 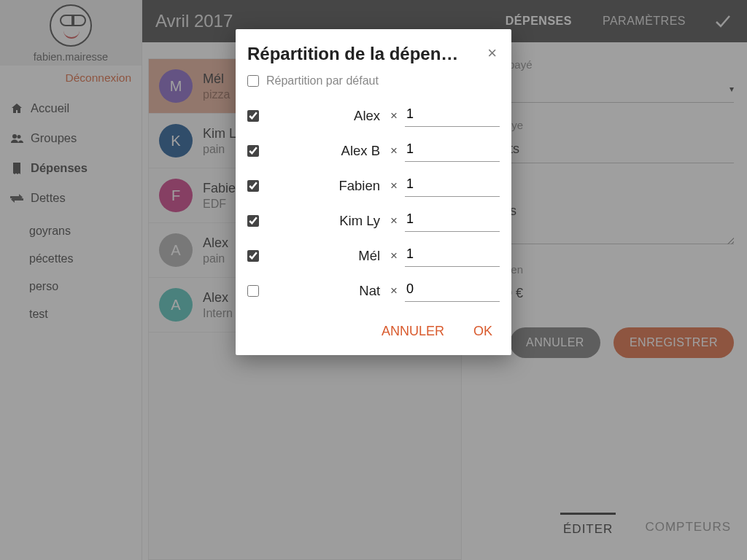 What do you see at coordinates (374, 203) in the screenshot?
I see `share-rows: Alex×Alex B×Fabien×Kim Ly×Mél×Nat×` at bounding box center [374, 203].